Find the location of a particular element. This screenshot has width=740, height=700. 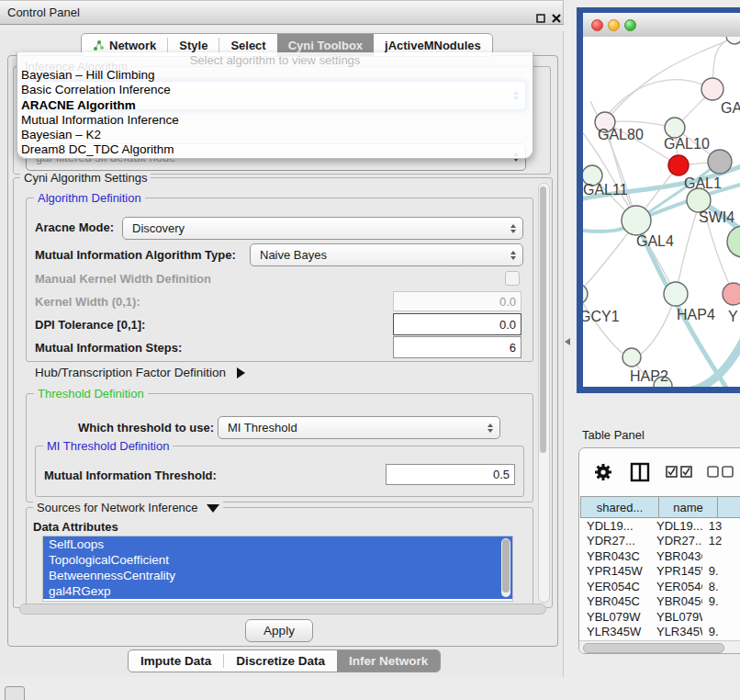

mi-steps-label: Mutual Information Steps: is located at coordinates (108, 347).